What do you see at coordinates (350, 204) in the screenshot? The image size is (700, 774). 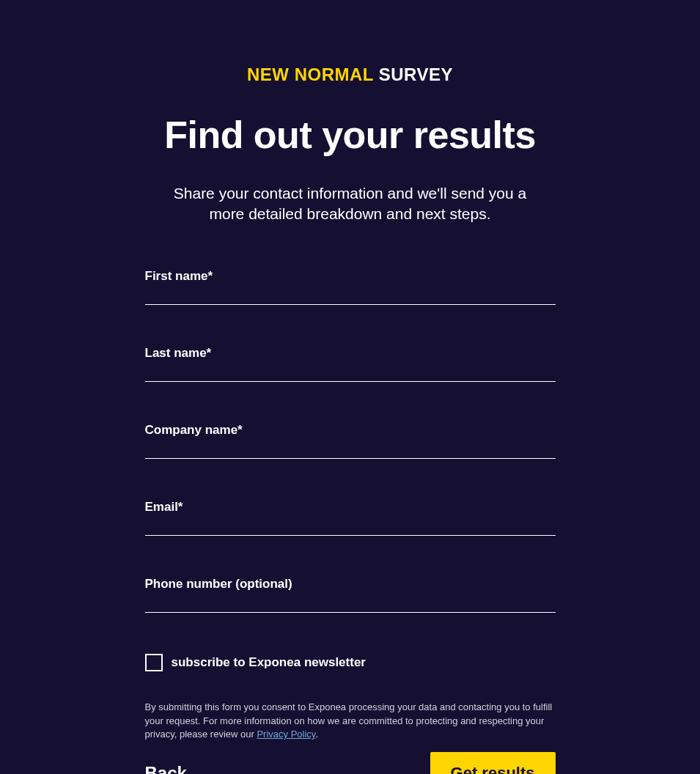 I see `page-description: Share your contact information and we'll…` at bounding box center [350, 204].